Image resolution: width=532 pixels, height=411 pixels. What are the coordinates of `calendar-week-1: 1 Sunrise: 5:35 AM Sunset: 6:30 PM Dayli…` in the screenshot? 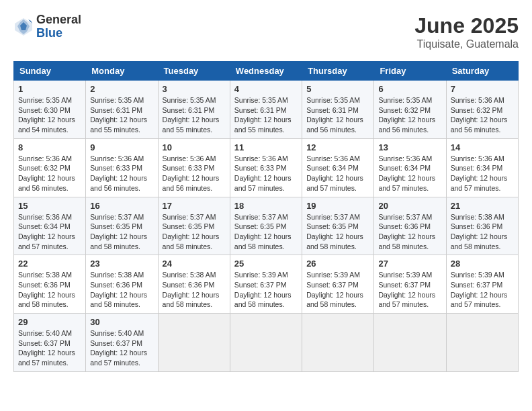 It's located at (266, 110).